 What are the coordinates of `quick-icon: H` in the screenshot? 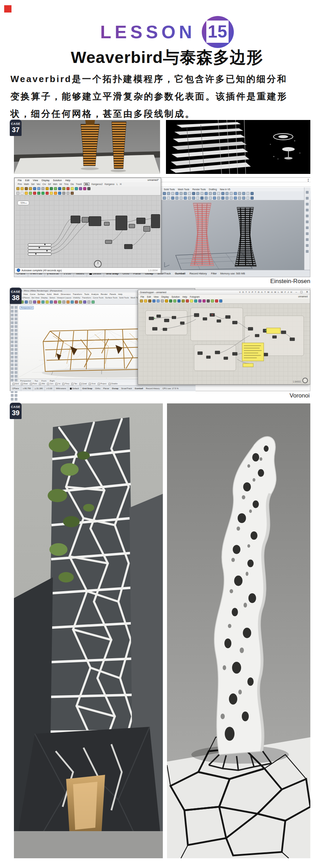 It's located at (291, 292).